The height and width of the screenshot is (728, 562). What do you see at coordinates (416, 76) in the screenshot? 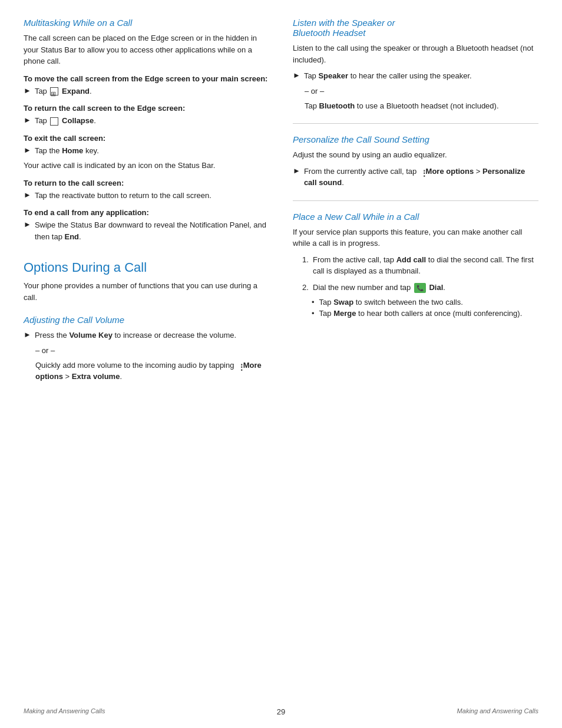
I see `bullet-speaker: ► Tap Speaker to hear the caller using t…` at bounding box center [416, 76].